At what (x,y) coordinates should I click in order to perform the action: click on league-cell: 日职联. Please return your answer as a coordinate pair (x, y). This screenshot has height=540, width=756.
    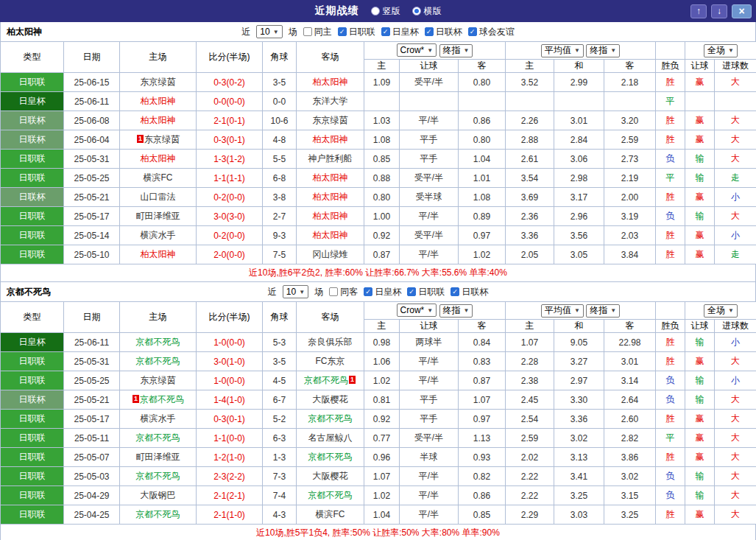
    Looking at the image, I should click on (32, 477).